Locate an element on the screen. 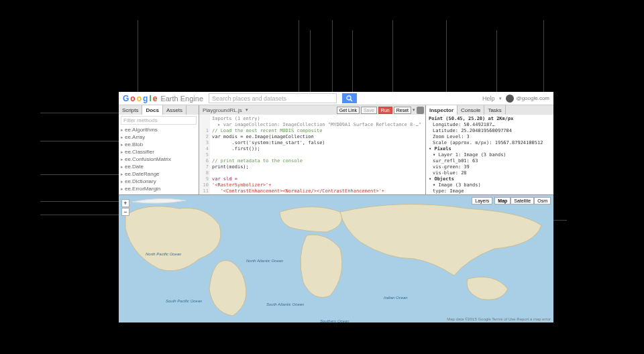 The width and height of the screenshot is (644, 354). left-tabs: Scripts Docs Assets is located at coordinates (158, 110).